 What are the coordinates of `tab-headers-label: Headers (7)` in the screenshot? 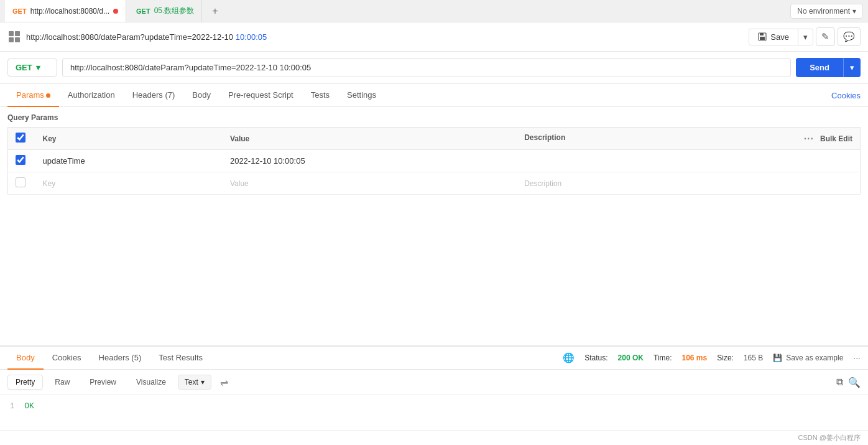 It's located at (154, 95).